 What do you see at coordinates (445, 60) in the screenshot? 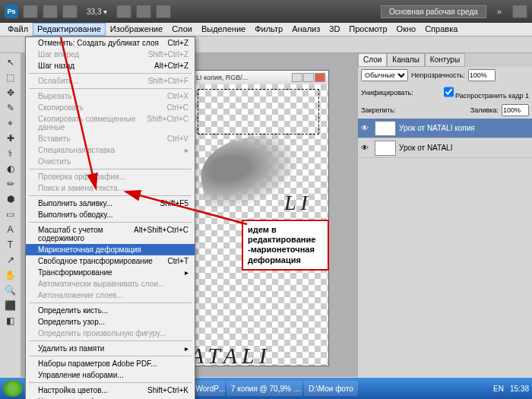
I see `panel-tab: Контуры` at bounding box center [445, 60].